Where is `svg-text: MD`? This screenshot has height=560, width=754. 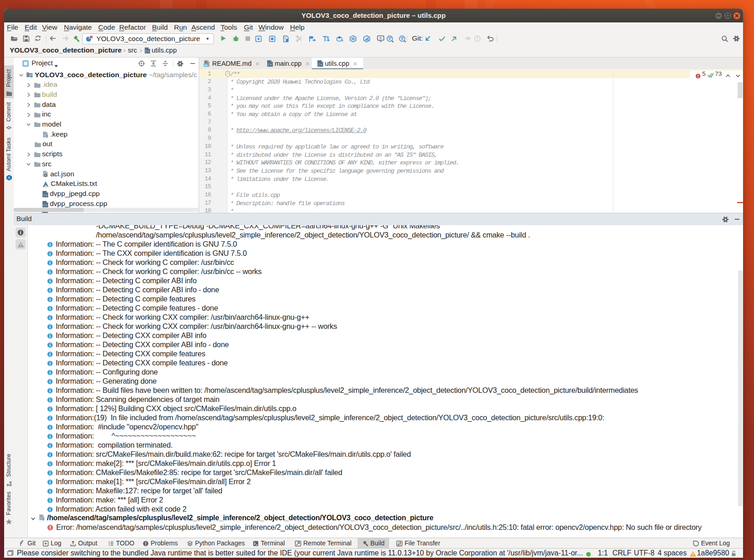 svg-text: MD is located at coordinates (206, 65).